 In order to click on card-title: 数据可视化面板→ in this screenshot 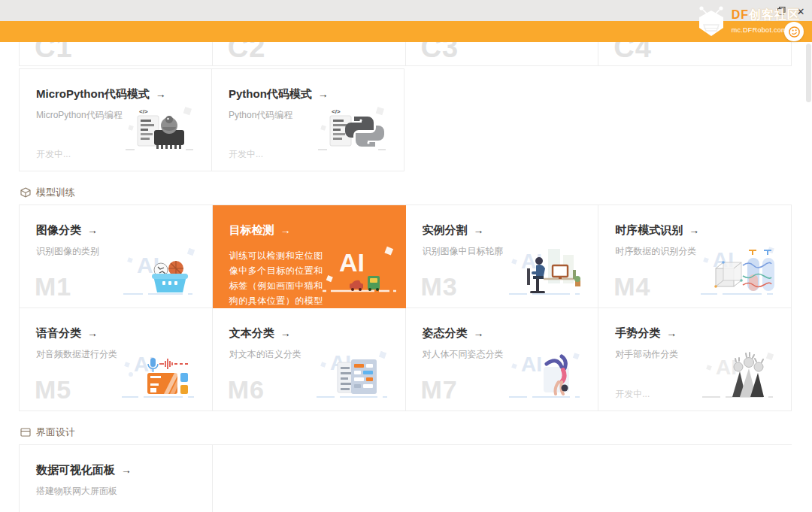, I will do `click(118, 471)`.